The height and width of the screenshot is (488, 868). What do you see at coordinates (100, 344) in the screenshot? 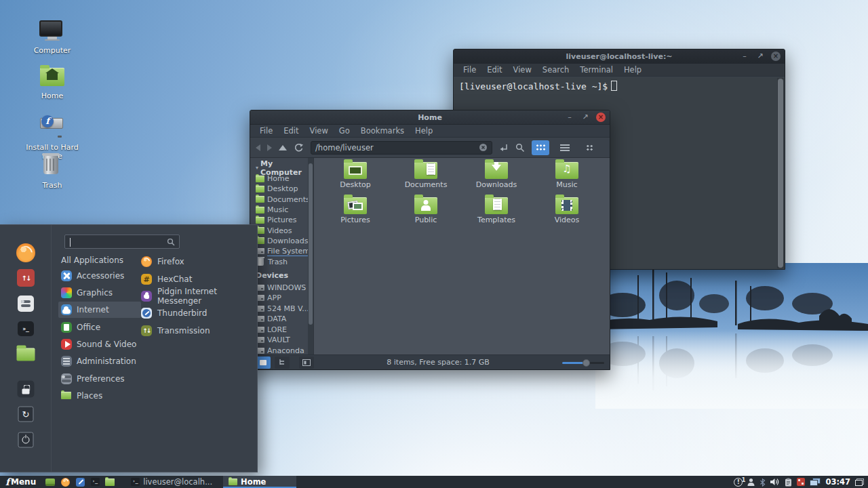
I see `category-sound-video: Sound & Video` at bounding box center [100, 344].